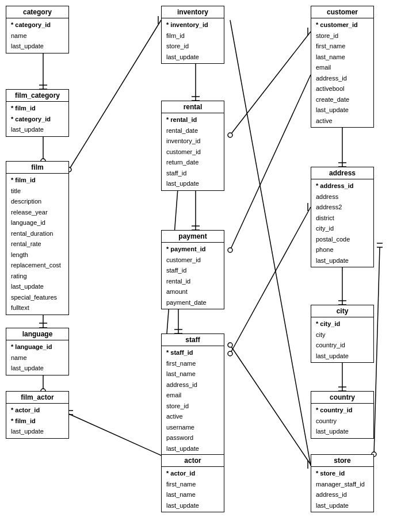 This screenshot has width=420, height=529. Describe the element at coordinates (193, 340) in the screenshot. I see `entity-header-staff: staff` at that location.